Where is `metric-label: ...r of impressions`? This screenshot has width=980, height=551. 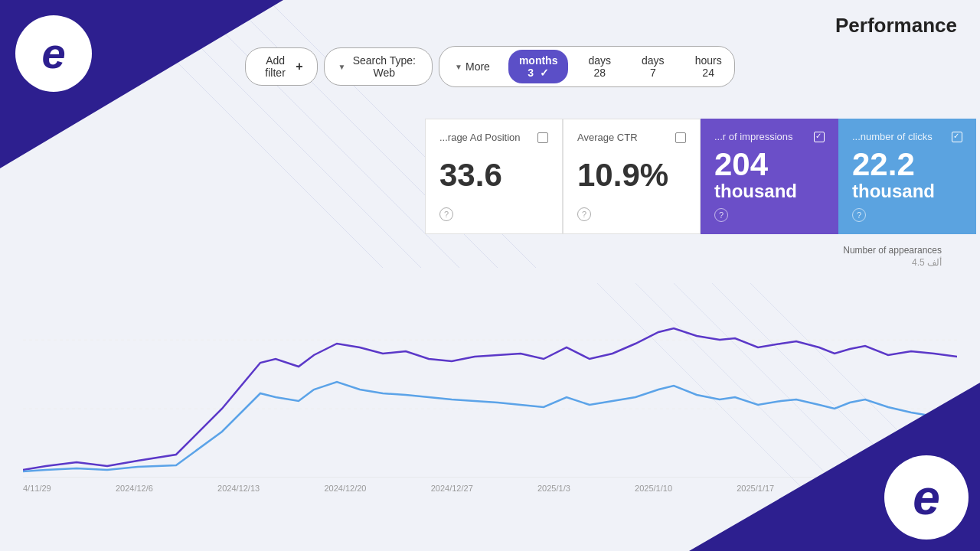
metric-label: ...r of impressions is located at coordinates (753, 136).